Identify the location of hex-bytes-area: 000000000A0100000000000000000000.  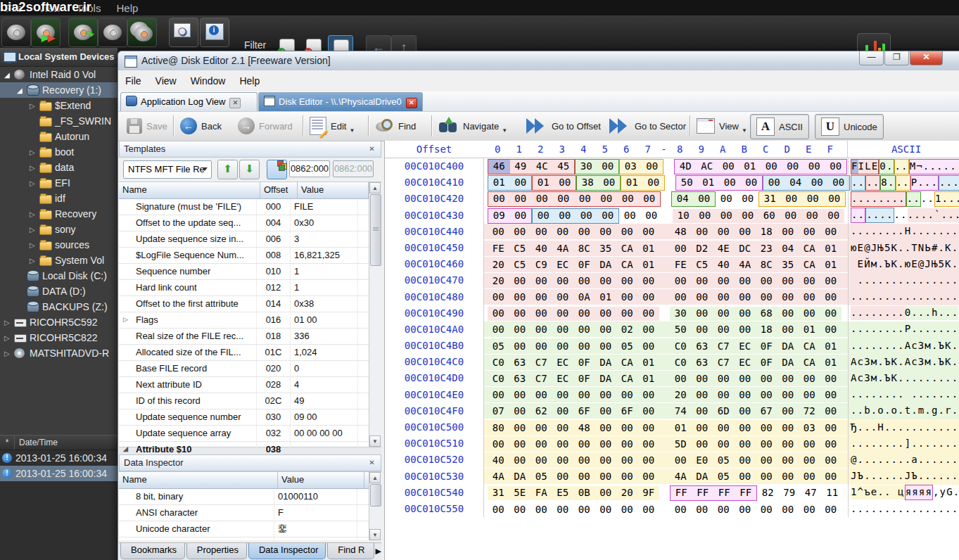
(666, 297).